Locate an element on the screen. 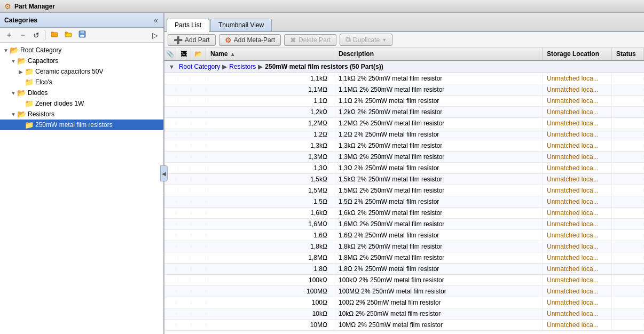 This screenshot has width=644, height=334. open-folder-button is located at coordinates (68, 35).